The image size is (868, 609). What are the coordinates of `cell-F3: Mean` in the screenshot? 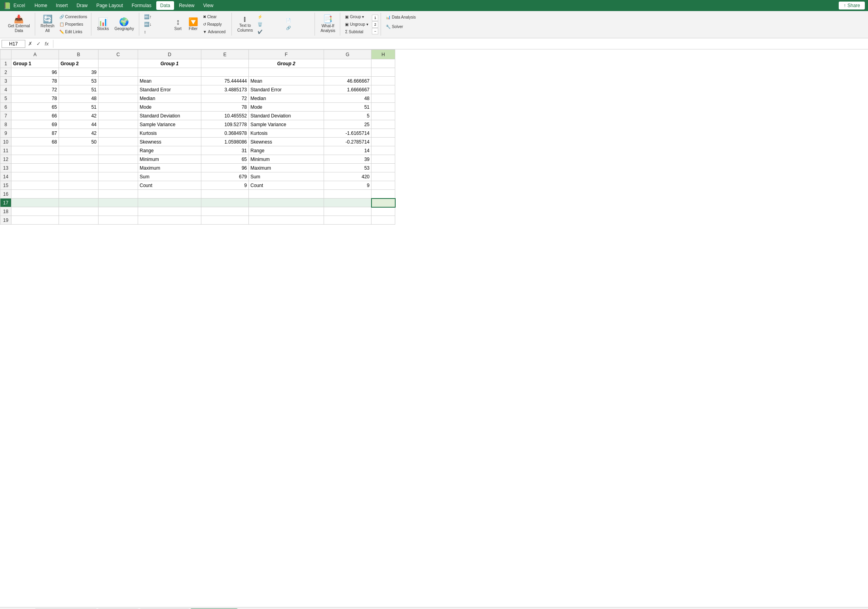 It's located at (286, 81).